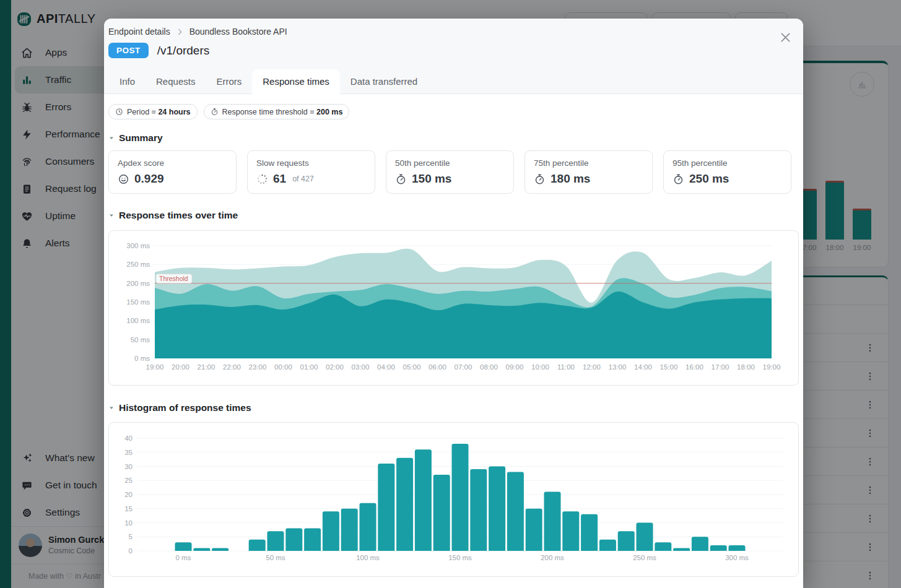 The width and height of the screenshot is (901, 588). Describe the element at coordinates (238, 32) in the screenshot. I see `breadcrumb-current: Boundless Bookstore API` at that location.